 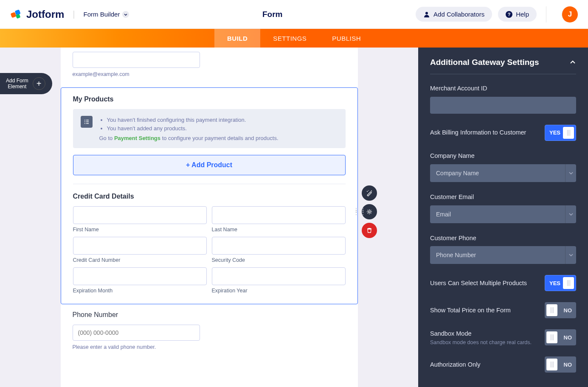 I want to click on avatar: J, so click(x=570, y=14).